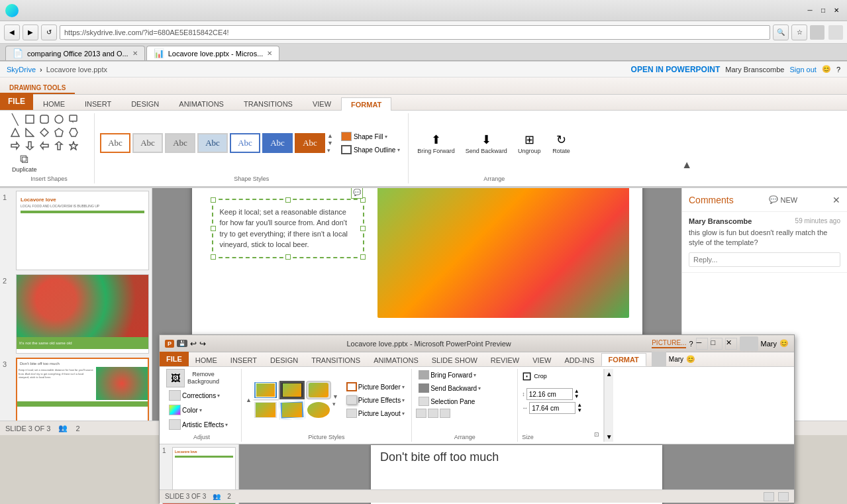 This screenshot has width=847, height=504. What do you see at coordinates (180, 143) in the screenshot?
I see `style-sample-3: Abc` at bounding box center [180, 143].